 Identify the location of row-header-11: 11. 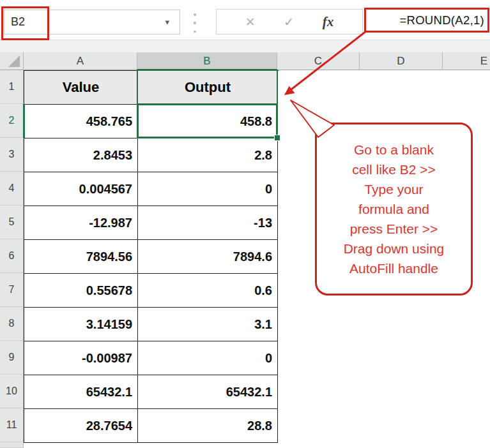
(11, 425).